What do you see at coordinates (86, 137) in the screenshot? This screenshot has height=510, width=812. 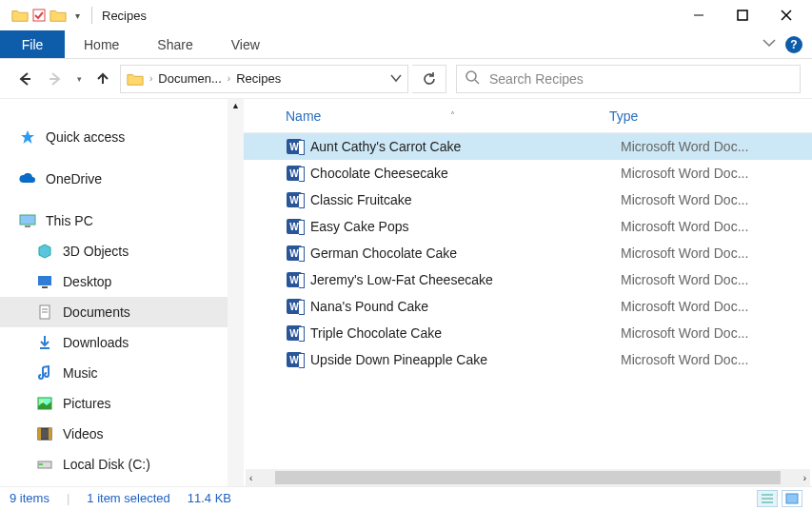 I see `sidebar-item-label: Quick access` at bounding box center [86, 137].